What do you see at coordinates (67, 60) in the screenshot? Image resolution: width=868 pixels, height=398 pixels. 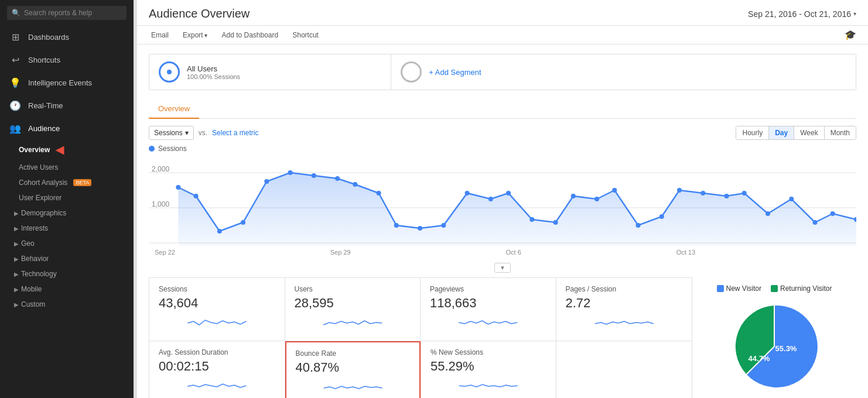 I see `sidebar-item-shortcuts: ↩ Shortcuts` at bounding box center [67, 60].